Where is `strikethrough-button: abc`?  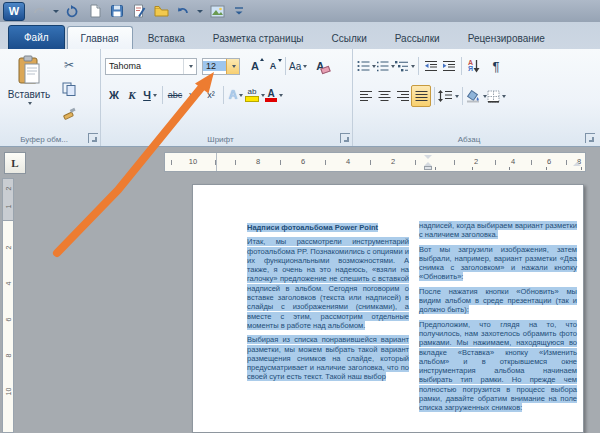
strikethrough-button: abc is located at coordinates (175, 95).